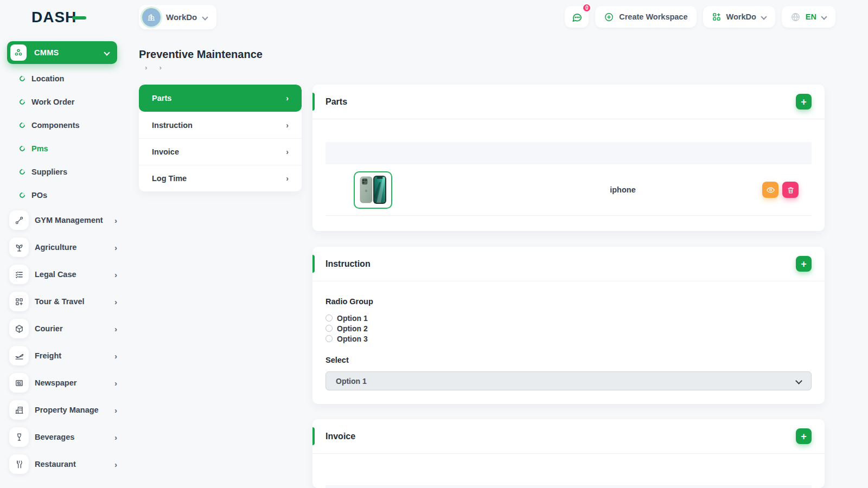 The height and width of the screenshot is (488, 868). I want to click on sidebar-module-label: Restaurant, so click(75, 464).